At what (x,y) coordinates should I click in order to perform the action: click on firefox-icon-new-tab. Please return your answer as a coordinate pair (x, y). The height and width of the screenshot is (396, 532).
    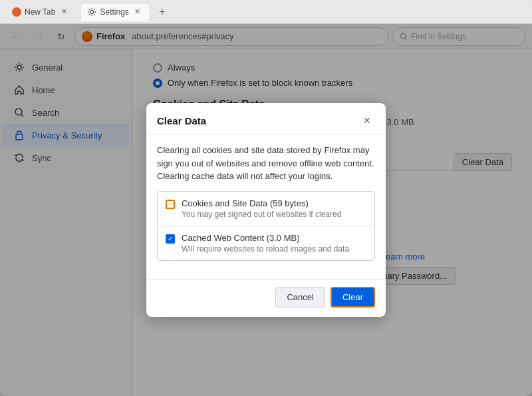
    Looking at the image, I should click on (17, 12).